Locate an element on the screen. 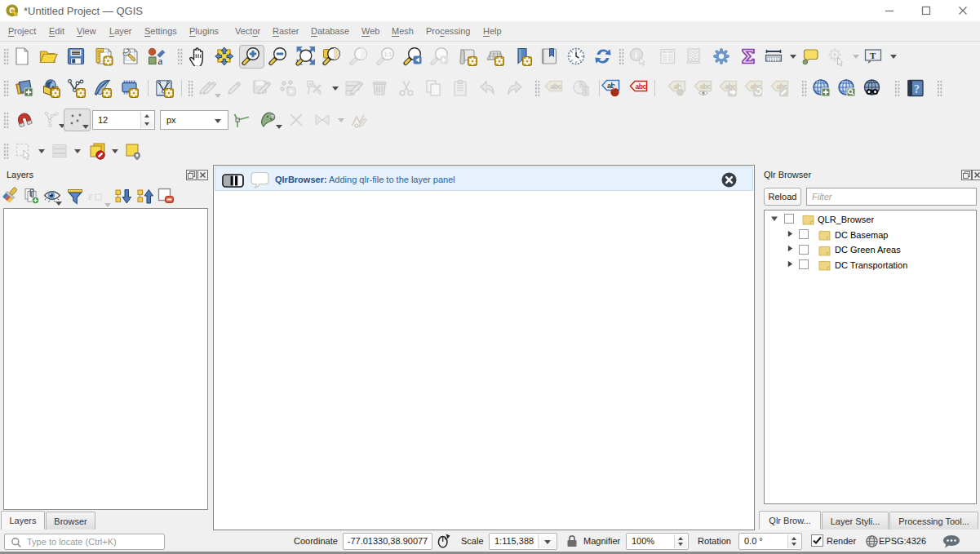 This screenshot has height=554, width=980. svg-text: ε is located at coordinates (91, 196).